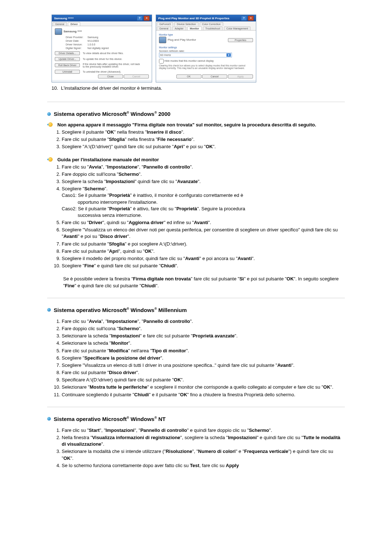 This screenshot has height=555, width=392. Describe the element at coordinates (196, 114) in the screenshot. I see `heading-win2000: Sistema operativo Microsoft® Windows® 20…` at that location.